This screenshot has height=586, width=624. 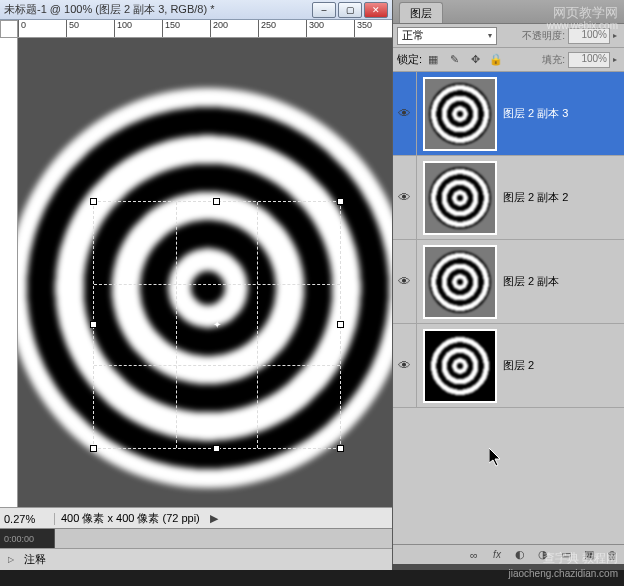 I want to click on fill-input: 100%, so click(x=589, y=60).